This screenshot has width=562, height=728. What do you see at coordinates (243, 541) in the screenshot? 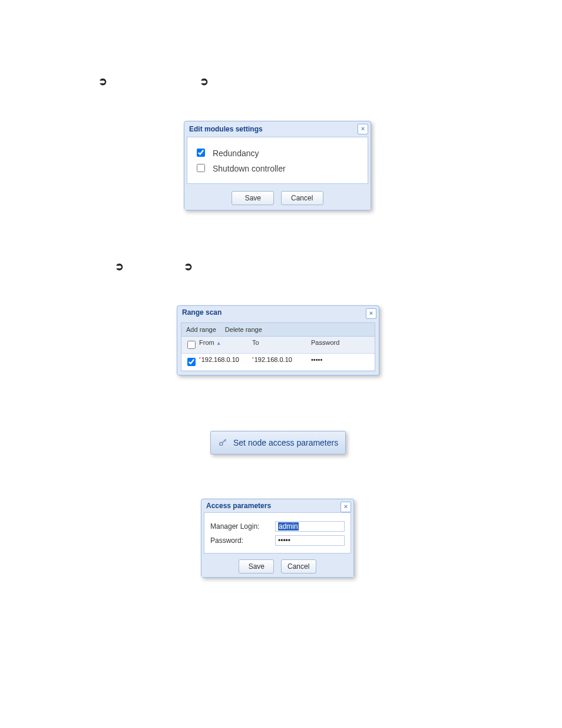
I see `password-label: Password:` at bounding box center [243, 541].